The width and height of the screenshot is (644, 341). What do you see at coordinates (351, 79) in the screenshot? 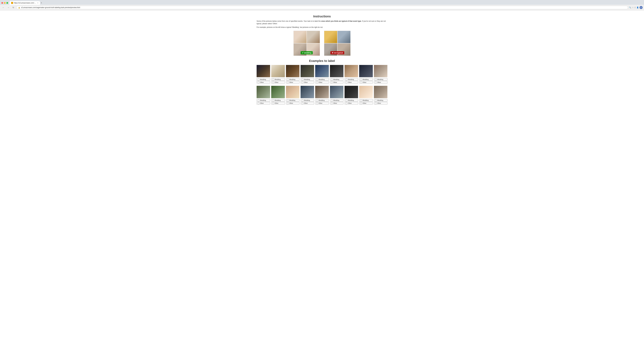
I see `wedding-radio-7: Wedding` at bounding box center [351, 79].